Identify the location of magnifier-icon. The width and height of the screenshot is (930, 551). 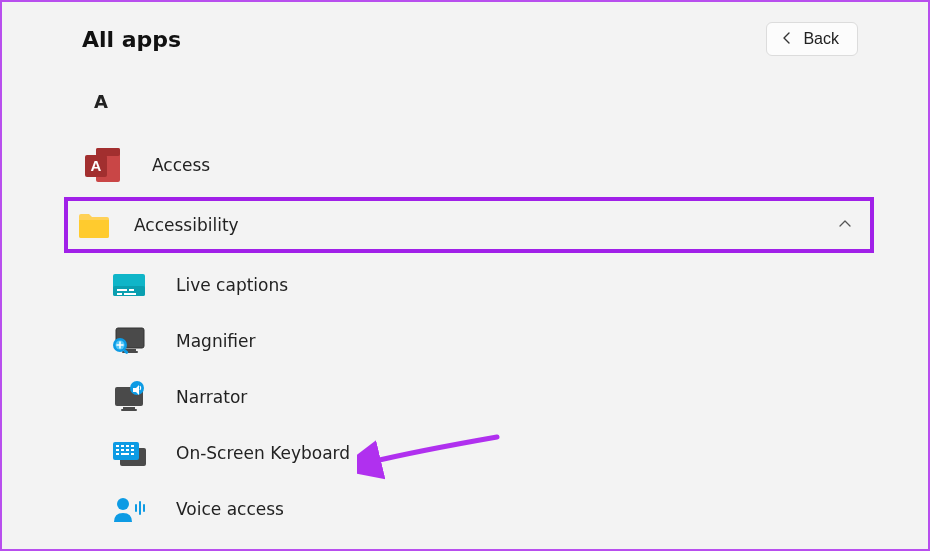
(129, 341).